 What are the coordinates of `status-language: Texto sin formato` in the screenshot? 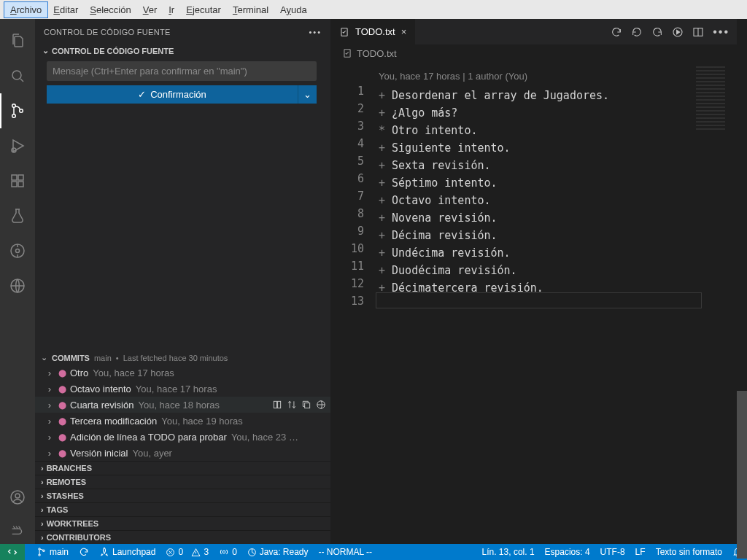 It's located at (689, 552).